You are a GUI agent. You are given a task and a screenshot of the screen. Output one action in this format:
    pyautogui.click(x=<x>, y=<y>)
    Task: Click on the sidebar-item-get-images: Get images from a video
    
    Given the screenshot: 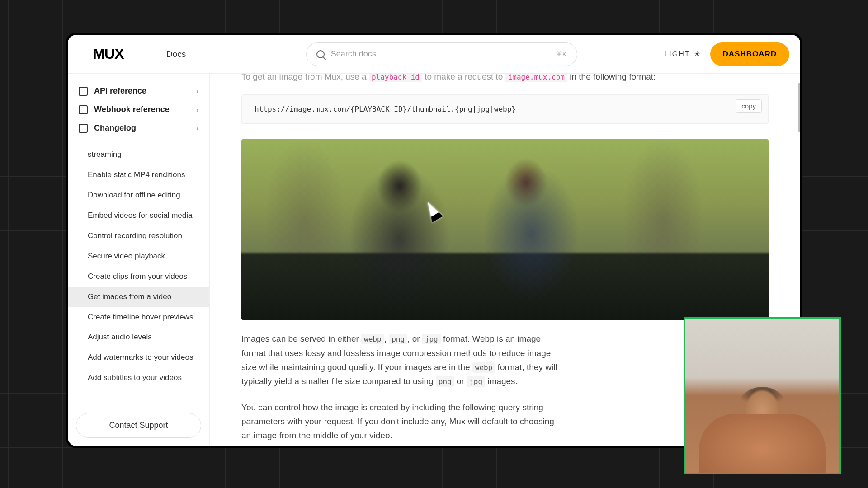 What is the action you would take?
    pyautogui.click(x=138, y=297)
    